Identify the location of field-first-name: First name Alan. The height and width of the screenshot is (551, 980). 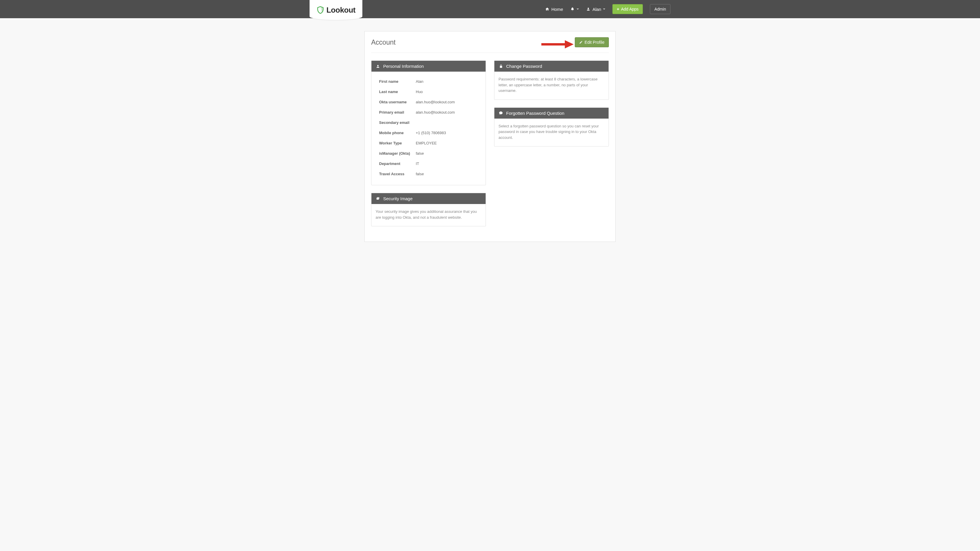
(428, 81).